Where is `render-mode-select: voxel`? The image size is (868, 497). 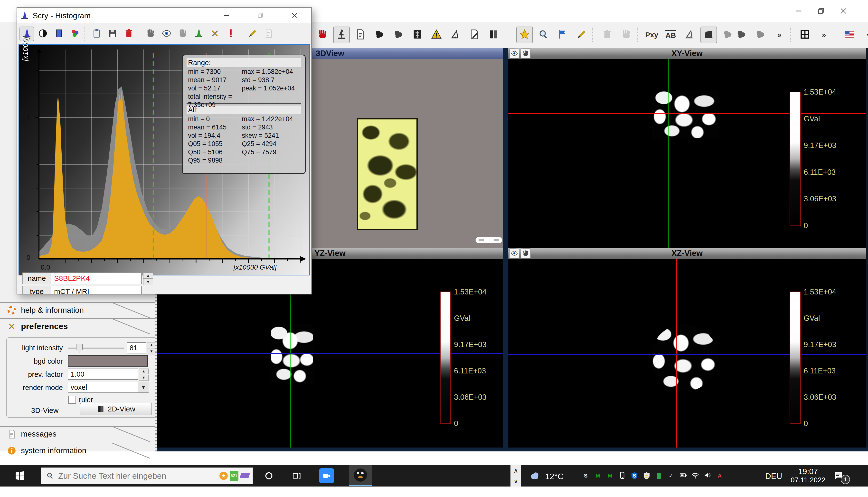
render-mode-select: voxel is located at coordinates (108, 387).